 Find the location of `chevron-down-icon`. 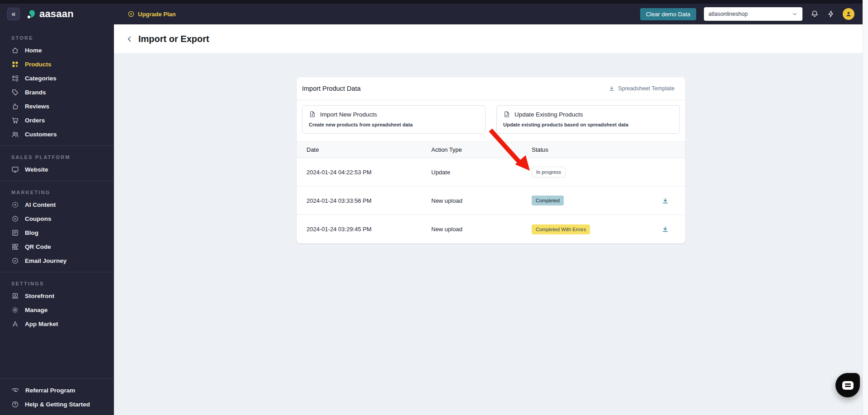

chevron-down-icon is located at coordinates (795, 14).